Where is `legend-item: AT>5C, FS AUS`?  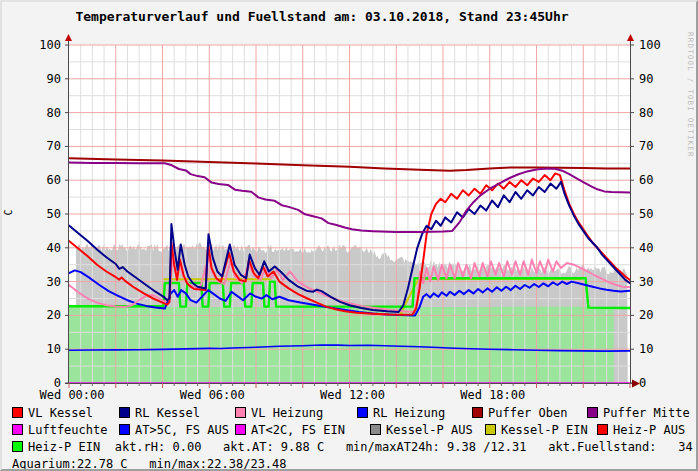 legend-item: AT>5C, FS AUS is located at coordinates (174, 430).